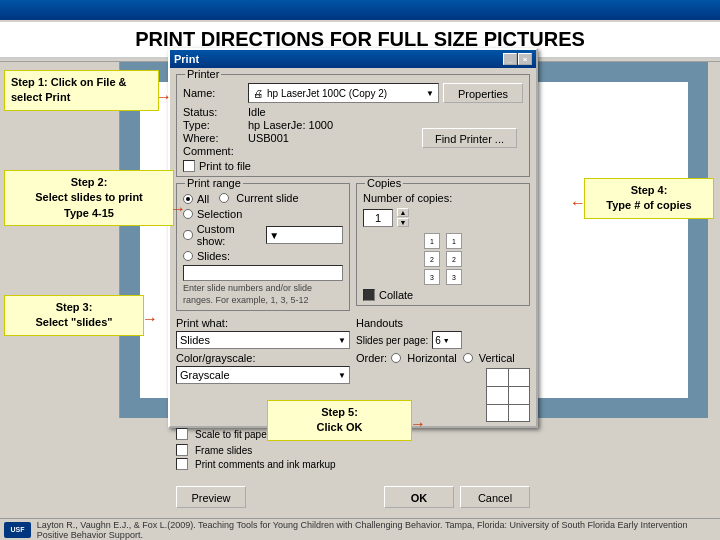 The image size is (720, 540). What do you see at coordinates (263, 340) in the screenshot?
I see `print-what-dropdown: Slides ▼` at bounding box center [263, 340].